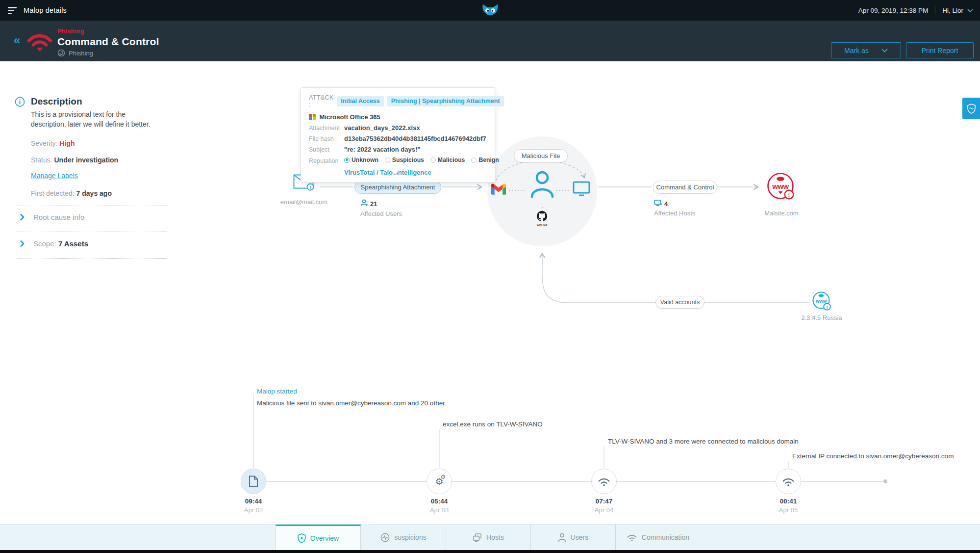  I want to click on malicious-domain-icon: www !, so click(781, 188).